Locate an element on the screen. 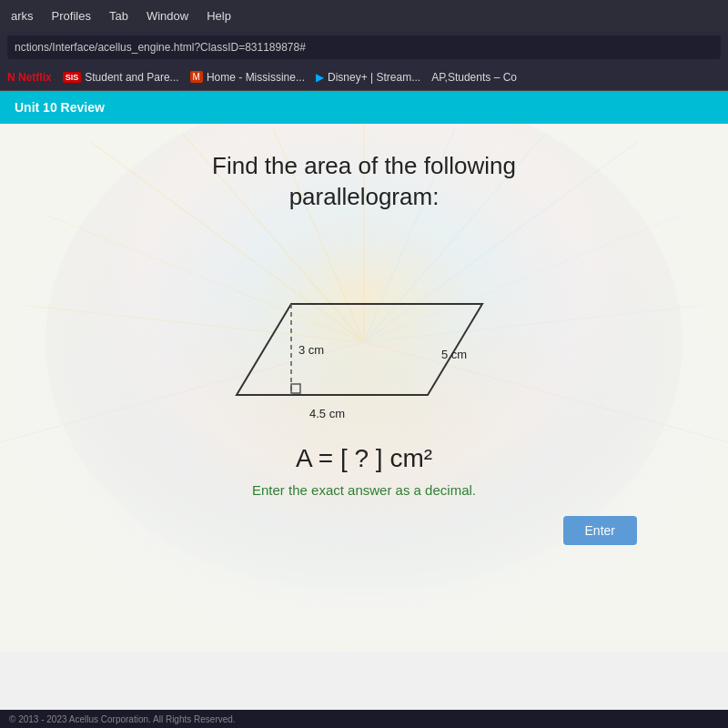 The height and width of the screenshot is (728, 728). svg-text: 5 cm is located at coordinates (454, 355).